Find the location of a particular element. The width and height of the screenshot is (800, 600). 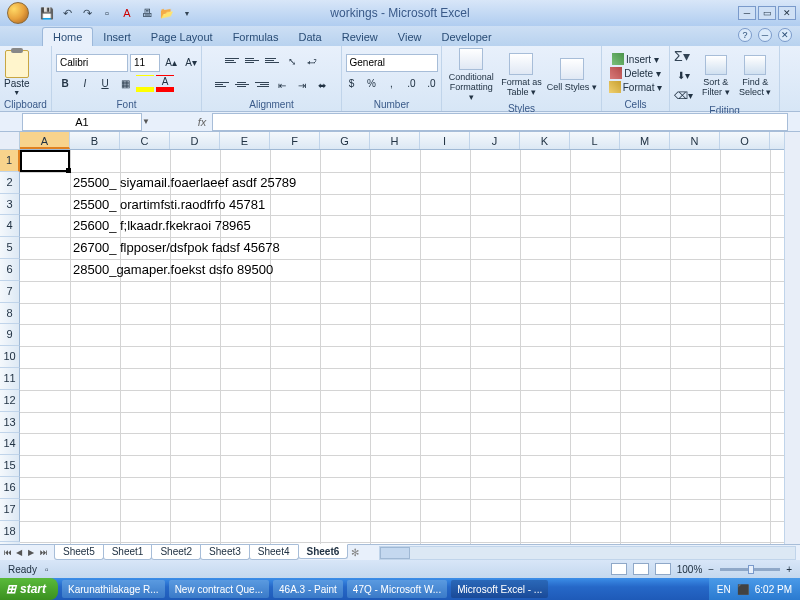

font-color-button: A is located at coordinates (165, 84).